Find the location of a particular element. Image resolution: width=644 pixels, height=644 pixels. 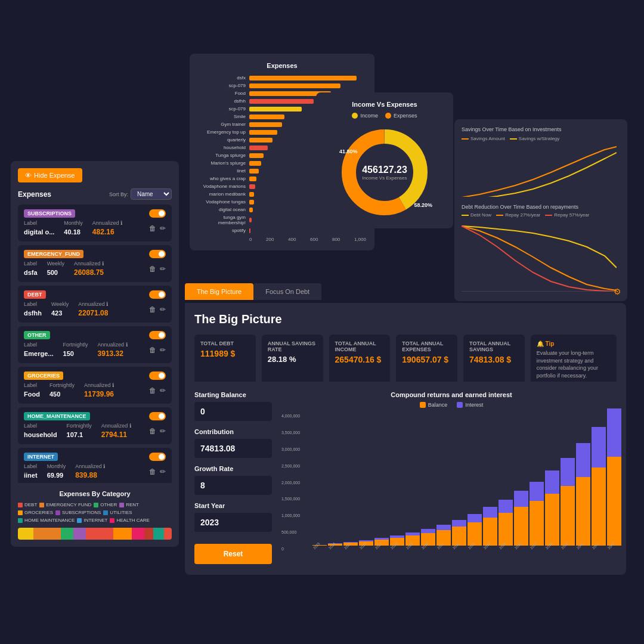

reset-button: Reset is located at coordinates (233, 554).